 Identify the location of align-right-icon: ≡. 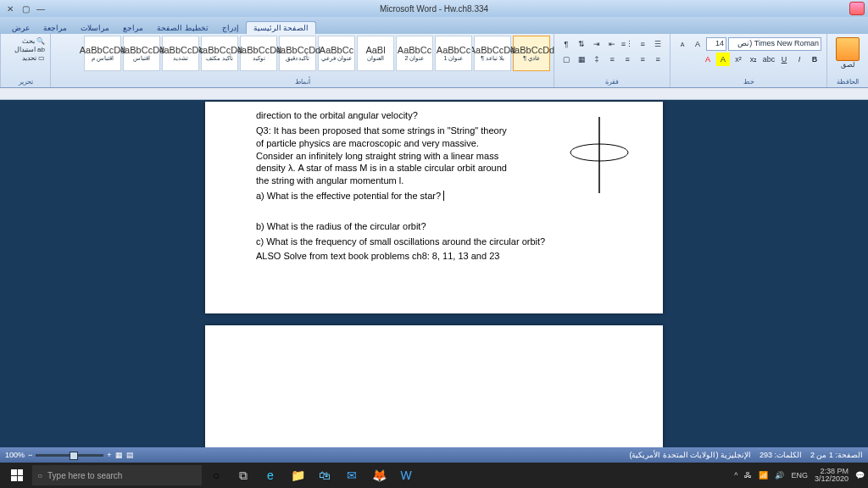
(658, 59).